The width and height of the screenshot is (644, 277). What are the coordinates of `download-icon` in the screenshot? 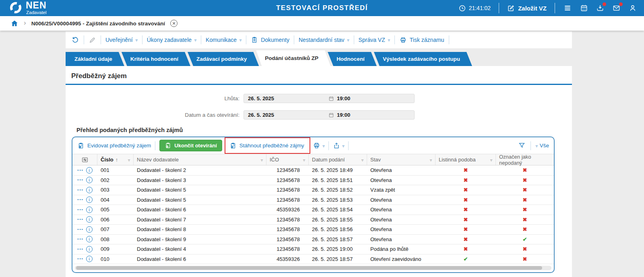 It's located at (600, 8).